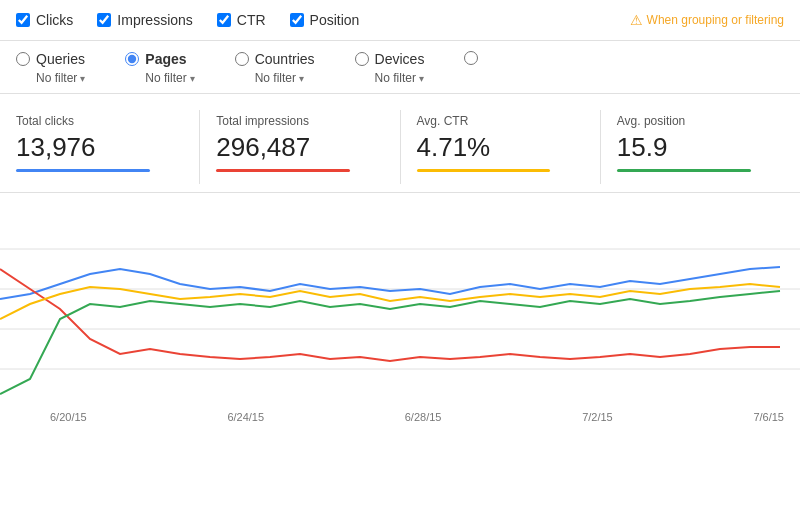 The image size is (800, 527). Describe the element at coordinates (400, 20) in the screenshot. I see `checkbox-row: Clicks Impressions CTR Position ⚠ When g…` at that location.